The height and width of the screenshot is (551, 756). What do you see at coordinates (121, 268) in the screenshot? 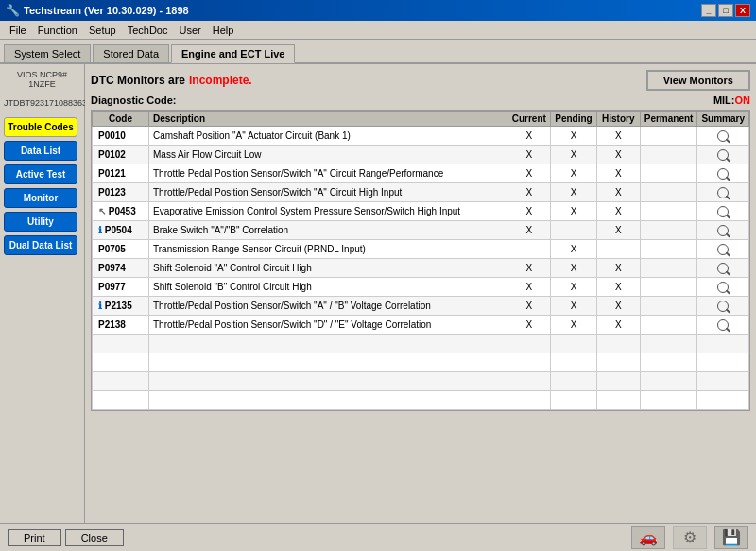
I see `dtc-code: P0974` at bounding box center [121, 268].